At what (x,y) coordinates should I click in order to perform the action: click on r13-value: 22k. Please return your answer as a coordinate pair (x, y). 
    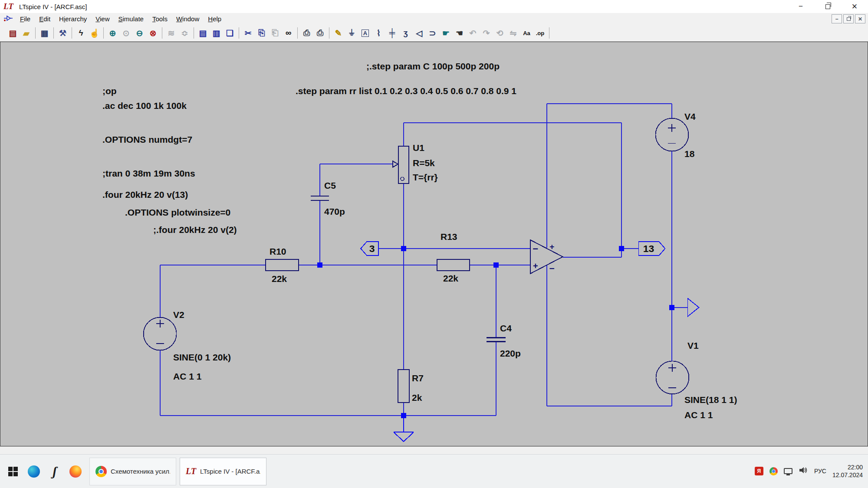
    Looking at the image, I should click on (450, 278).